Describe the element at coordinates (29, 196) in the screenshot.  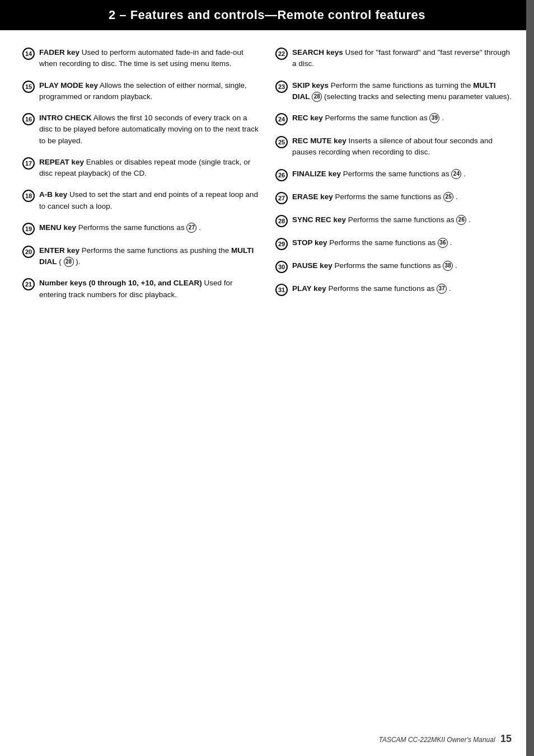
I see `badge-18: 18` at that location.